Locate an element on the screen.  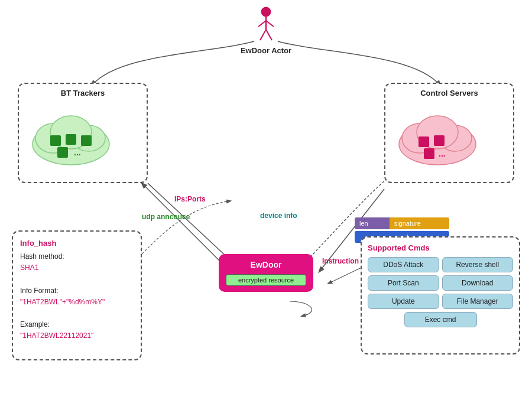
cmd-ddos-attack: DDoS Attack is located at coordinates (403, 265).